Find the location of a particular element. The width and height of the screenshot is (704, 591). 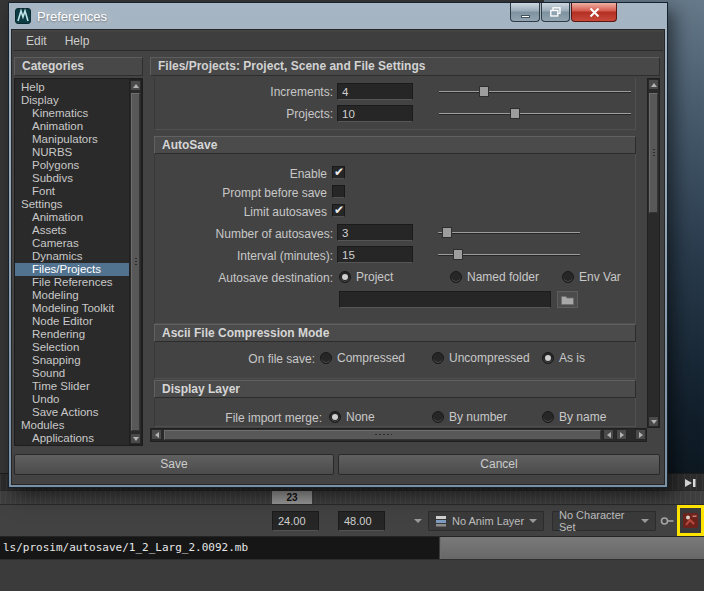

save-button: Save is located at coordinates (174, 464).